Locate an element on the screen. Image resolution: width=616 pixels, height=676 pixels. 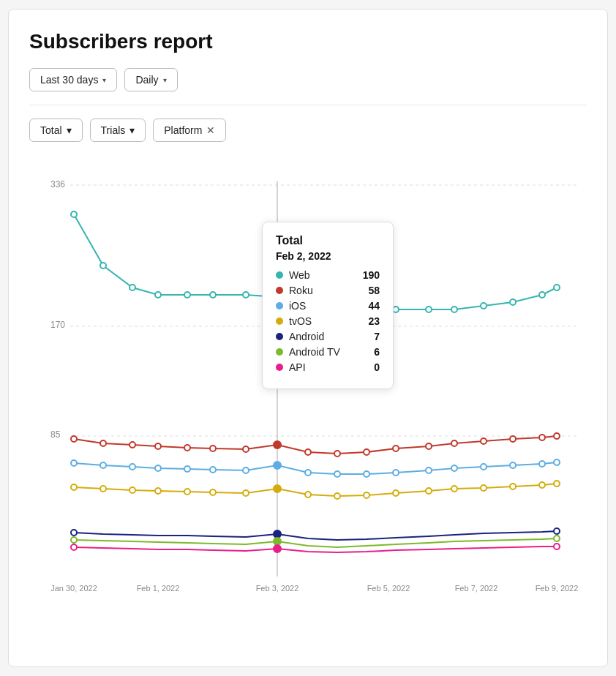
tooltip-row-android-tv: Android TV 6 is located at coordinates (328, 352).